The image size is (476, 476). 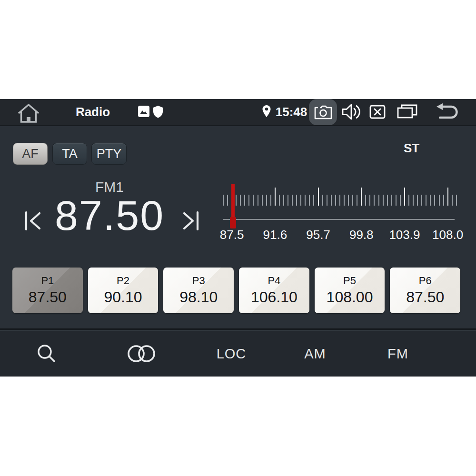 What do you see at coordinates (109, 218) in the screenshot?
I see `current-frequency: 87.50` at bounding box center [109, 218].